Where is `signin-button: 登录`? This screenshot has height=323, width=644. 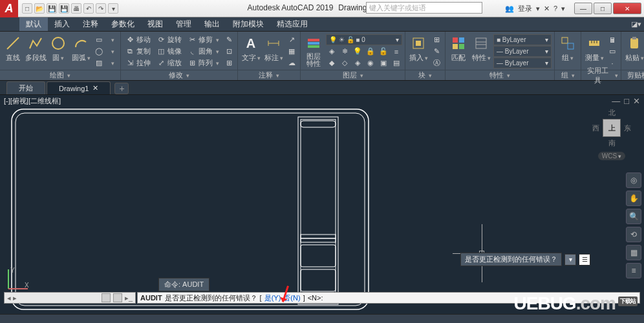
signin-button: 登录 is located at coordinates (525, 9).